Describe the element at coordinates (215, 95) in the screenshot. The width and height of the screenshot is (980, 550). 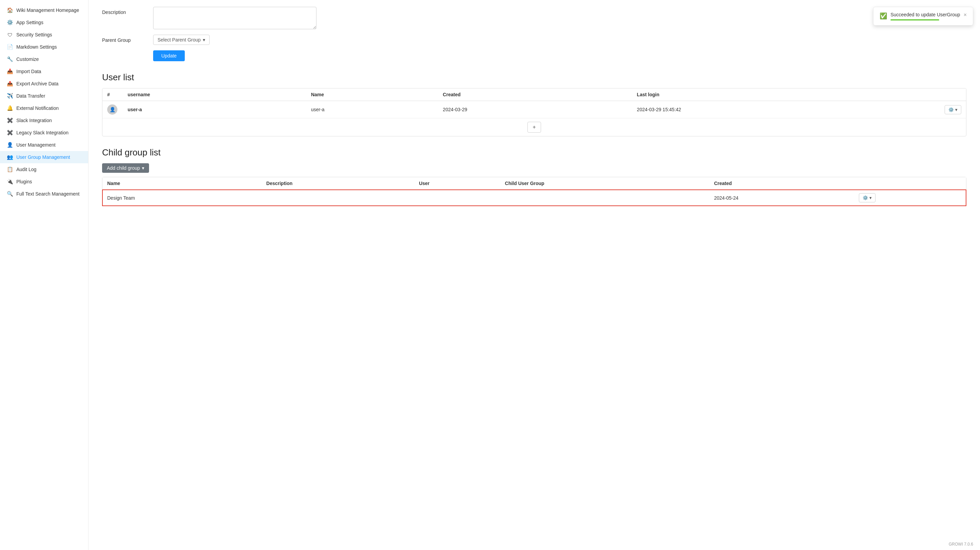
I see `user-col-username: username` at that location.